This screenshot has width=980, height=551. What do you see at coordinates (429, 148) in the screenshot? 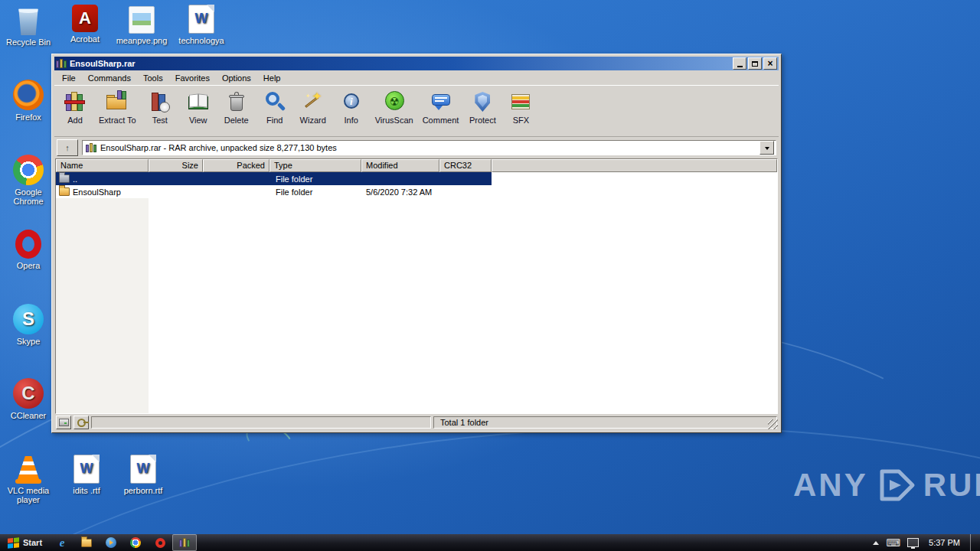
I see `archive-address-combobox: EnsoulSharp.rar - RAR archive, unpacked …` at bounding box center [429, 148].